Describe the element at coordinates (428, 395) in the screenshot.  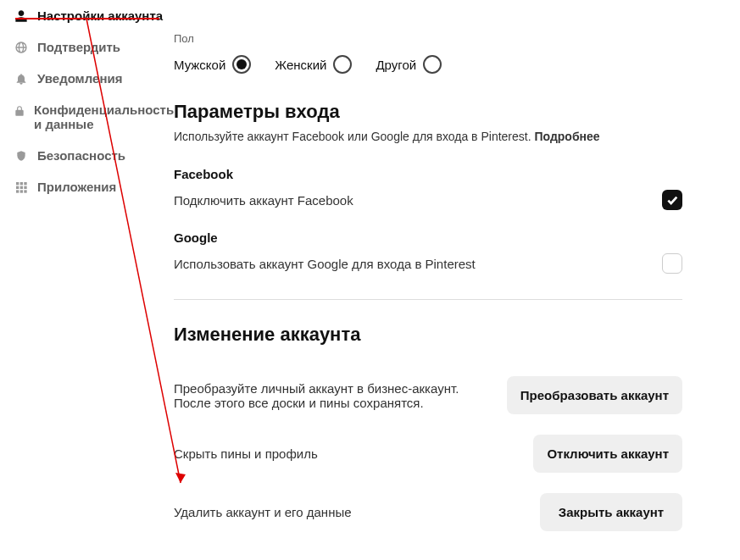
I see `convert-account-row: Преобразуйте личный аккаунт в бизнес-акк…` at that location.